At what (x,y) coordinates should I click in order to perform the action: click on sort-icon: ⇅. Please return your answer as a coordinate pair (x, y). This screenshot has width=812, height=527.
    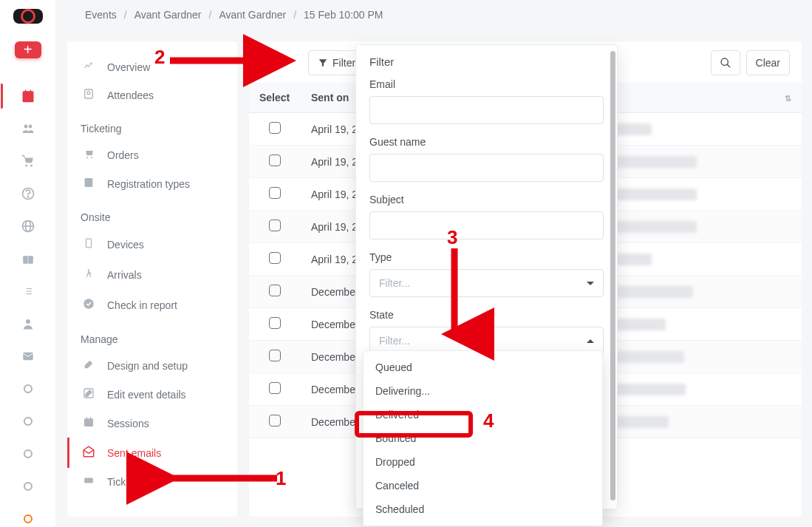
    Looking at the image, I should click on (788, 99).